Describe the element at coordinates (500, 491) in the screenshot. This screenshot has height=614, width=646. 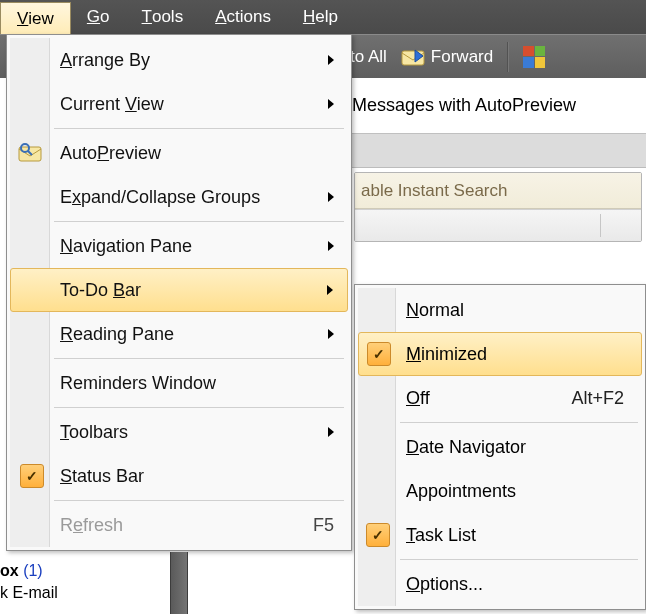
I see `todo-submenu-item-appointments: Appointments` at that location.